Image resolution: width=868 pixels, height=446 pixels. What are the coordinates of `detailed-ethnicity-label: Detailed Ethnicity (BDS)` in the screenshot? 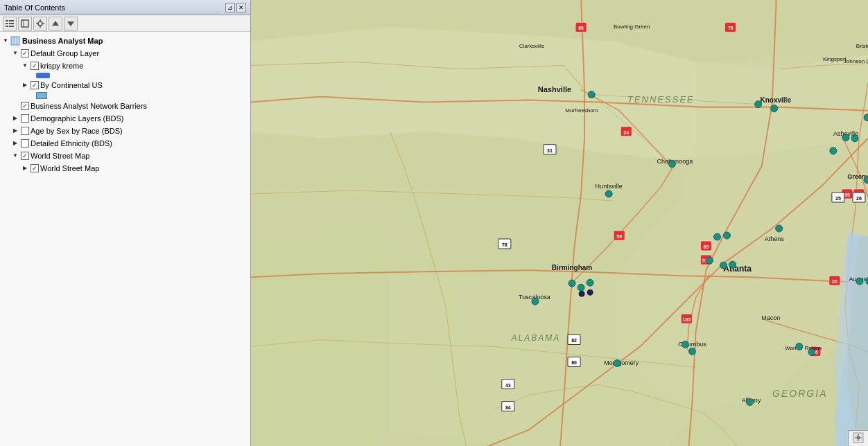 It's located at (71, 143).